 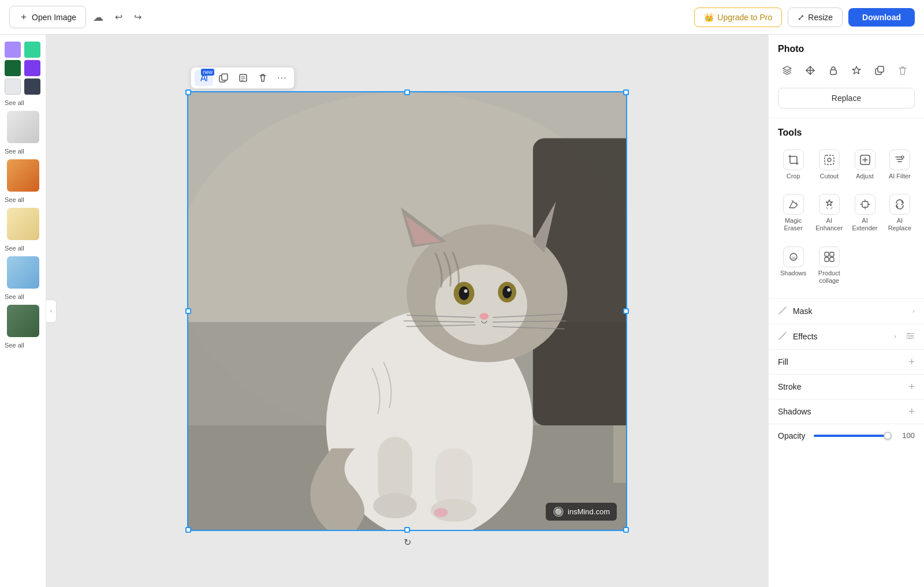 I want to click on open-image-label: Open Image, so click(x=54, y=17).